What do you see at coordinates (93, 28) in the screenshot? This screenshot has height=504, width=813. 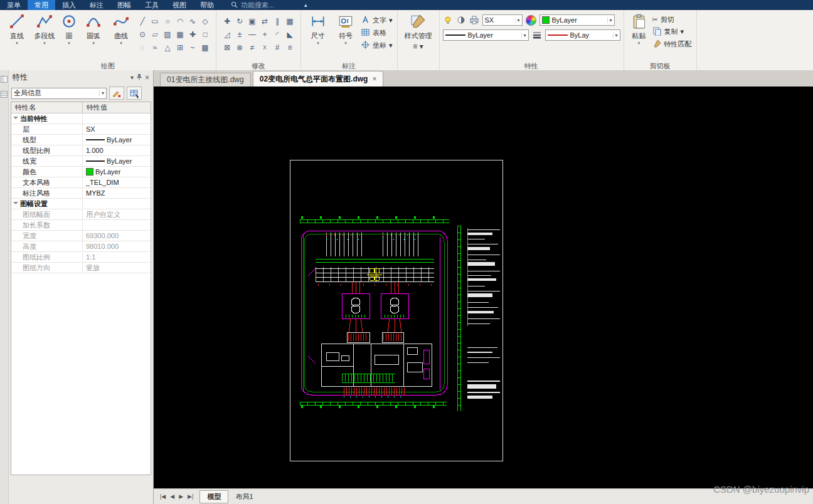 I see `arc-button: 圆弧 ▾` at bounding box center [93, 28].